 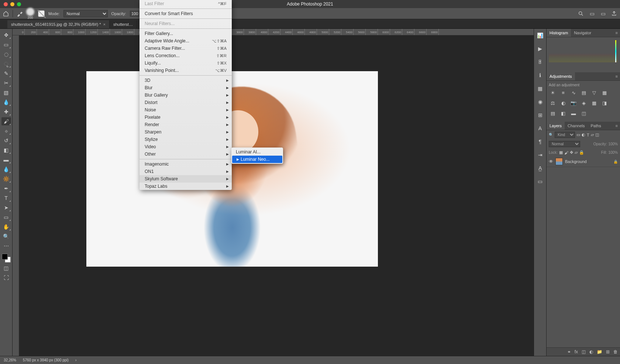 I want to click on properties-icon: ⊞, so click(x=540, y=115).